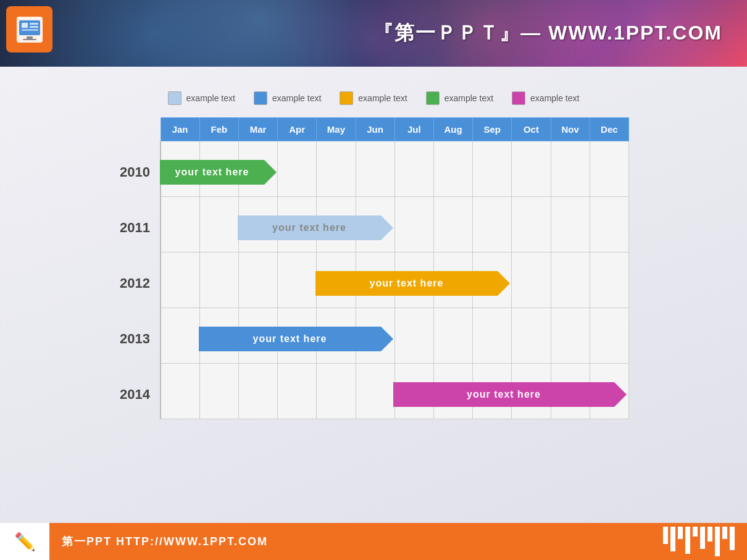  Describe the element at coordinates (395, 280) in the screenshot. I see `gantt-row-2012` at that location.